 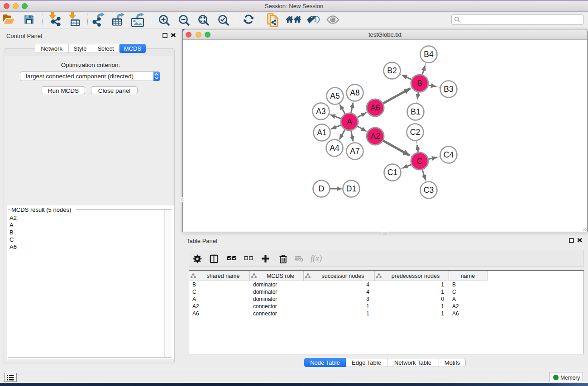 I want to click on svg-text: B4, so click(x=429, y=54).